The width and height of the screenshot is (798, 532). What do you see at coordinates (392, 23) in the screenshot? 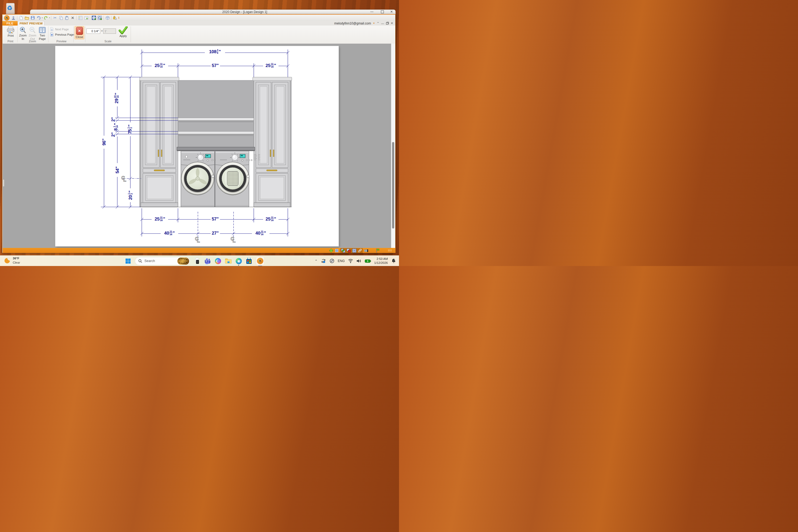
I see `doc-close-icon: ✕` at bounding box center [392, 23].